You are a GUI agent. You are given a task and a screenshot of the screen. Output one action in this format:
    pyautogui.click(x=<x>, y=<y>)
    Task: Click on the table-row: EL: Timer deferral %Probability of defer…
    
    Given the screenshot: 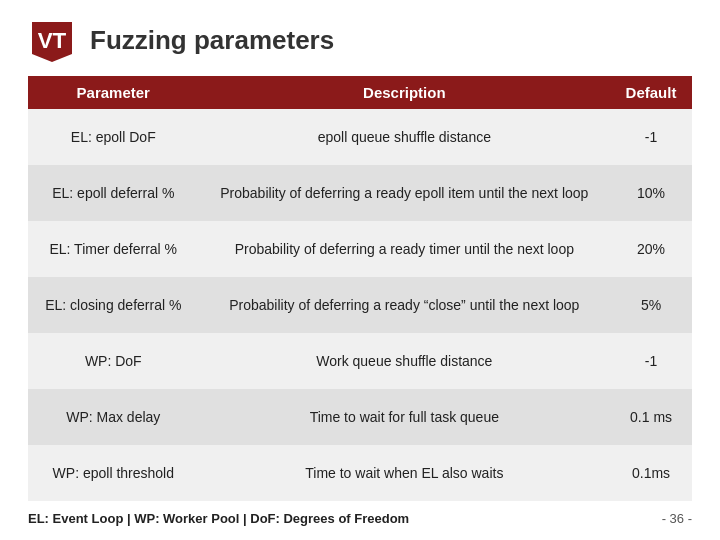 What is the action you would take?
    pyautogui.click(x=360, y=249)
    